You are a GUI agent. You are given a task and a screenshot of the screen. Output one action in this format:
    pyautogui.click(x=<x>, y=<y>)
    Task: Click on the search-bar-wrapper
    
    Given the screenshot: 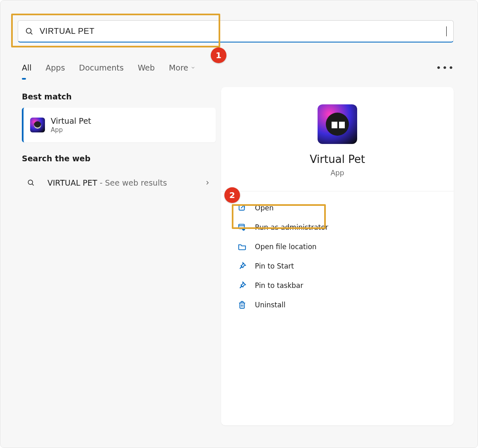 What is the action you would take?
    pyautogui.click(x=236, y=31)
    